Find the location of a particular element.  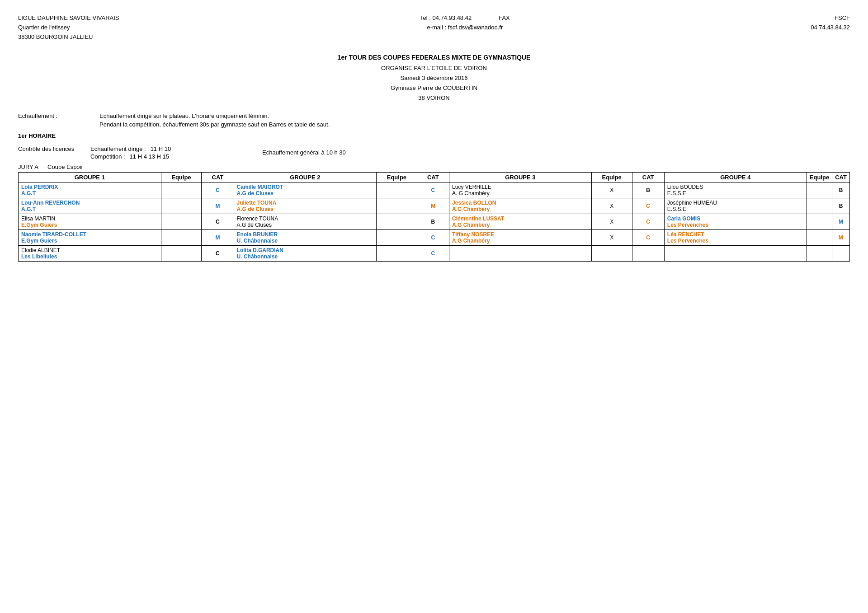

header-equipe4: Equipe is located at coordinates (819, 177).